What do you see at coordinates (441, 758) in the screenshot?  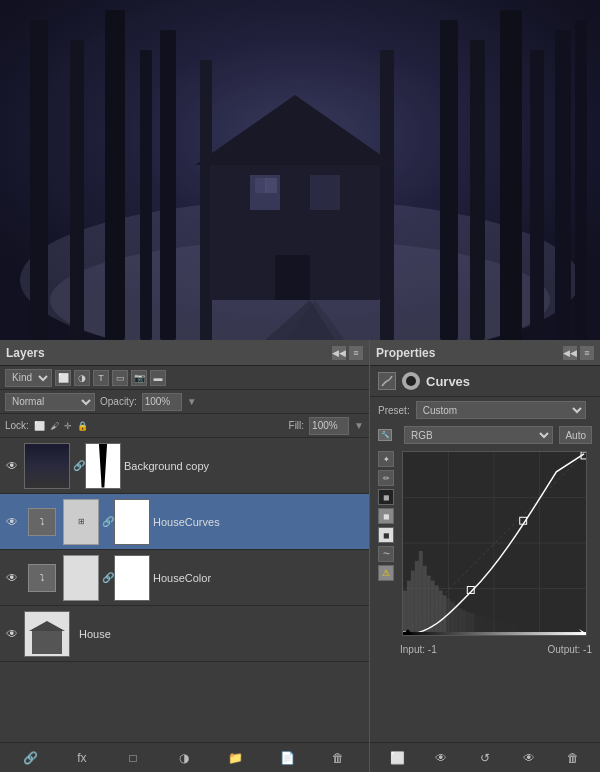 I see `prev-state-button: 👁` at bounding box center [441, 758].